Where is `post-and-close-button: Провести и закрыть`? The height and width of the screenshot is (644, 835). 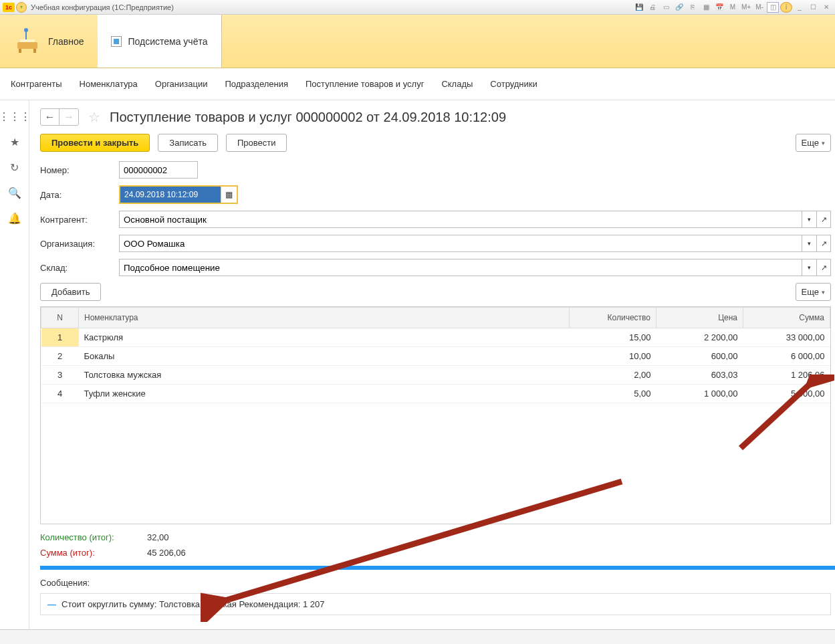 post-and-close-button: Провести и закрыть is located at coordinates (95, 143).